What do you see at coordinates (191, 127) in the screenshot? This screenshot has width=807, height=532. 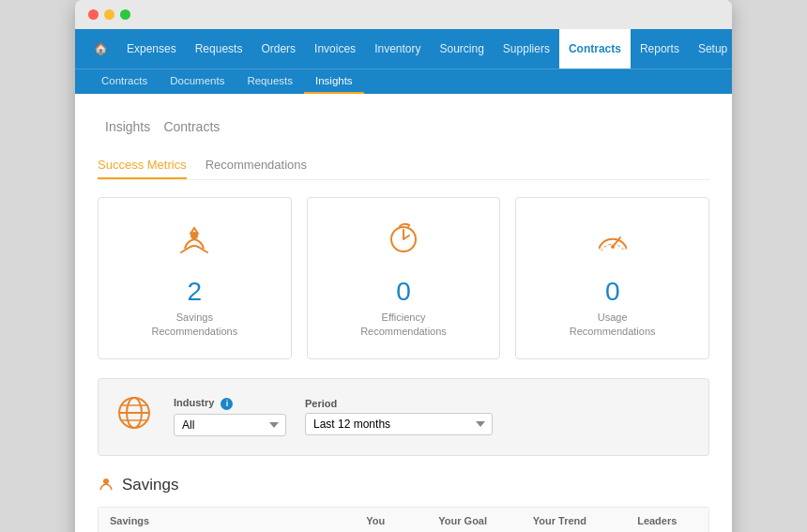 I see `page-subtitle: Contracts` at bounding box center [191, 127].